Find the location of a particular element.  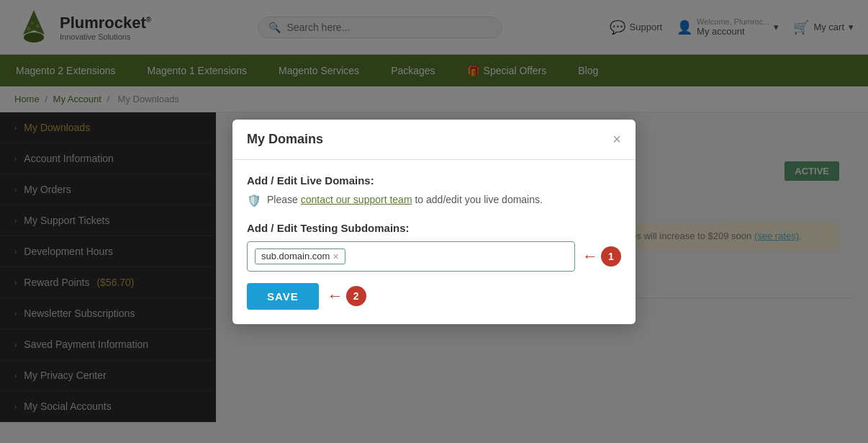

modal-header: My Domains × is located at coordinates (434, 140).